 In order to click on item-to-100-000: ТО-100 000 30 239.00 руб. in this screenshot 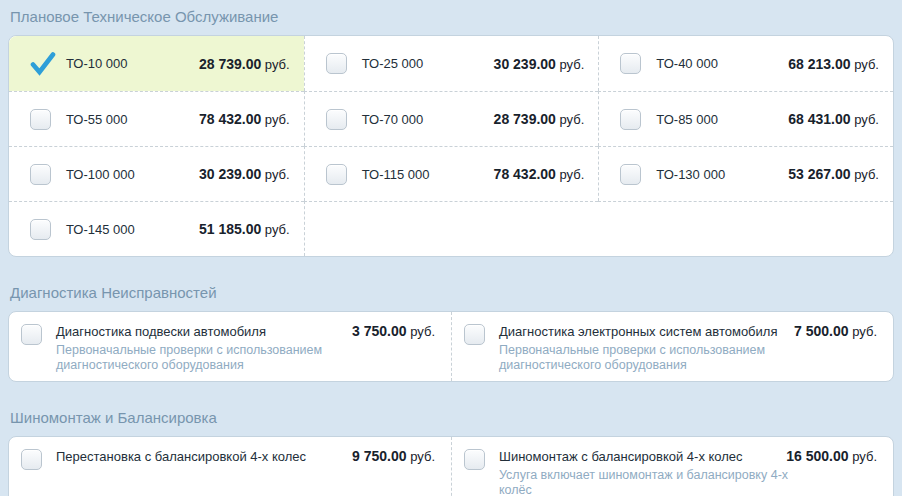, I will do `click(156, 174)`.